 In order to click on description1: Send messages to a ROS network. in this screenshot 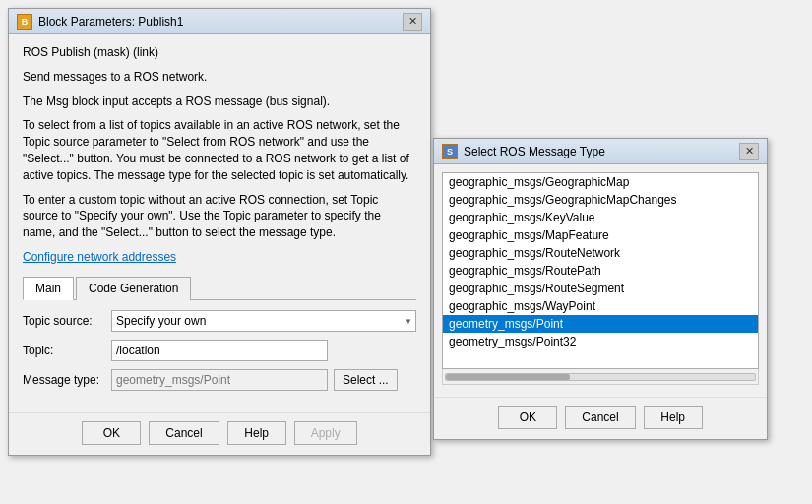, I will do `click(219, 77)`.